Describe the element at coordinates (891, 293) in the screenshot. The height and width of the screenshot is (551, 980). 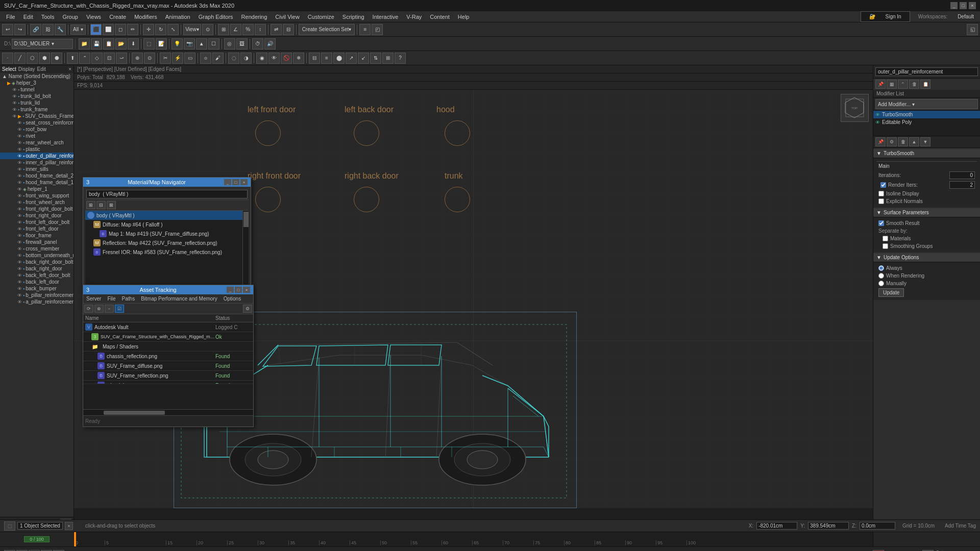
I see `update-button: Update` at that location.